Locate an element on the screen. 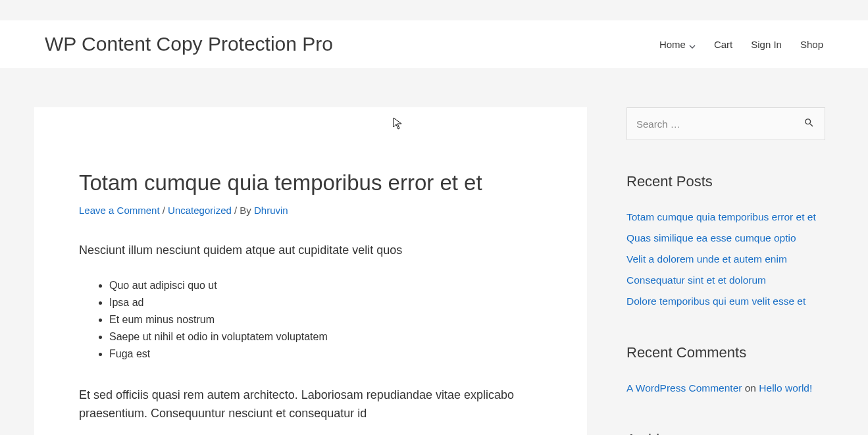 The width and height of the screenshot is (868, 435). search-button is located at coordinates (809, 124).